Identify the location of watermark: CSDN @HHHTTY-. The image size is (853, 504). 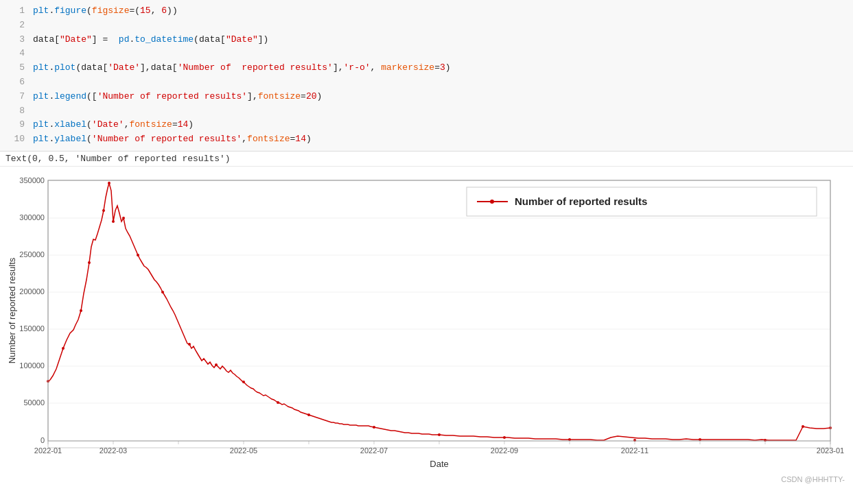
(813, 479).